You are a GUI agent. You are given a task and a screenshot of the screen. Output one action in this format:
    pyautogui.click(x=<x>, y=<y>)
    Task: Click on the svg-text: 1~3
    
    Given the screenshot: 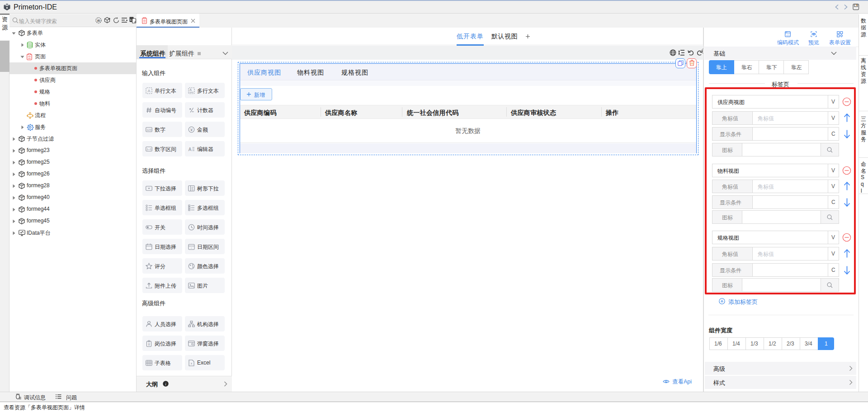 What is the action you would take?
    pyautogui.click(x=149, y=149)
    